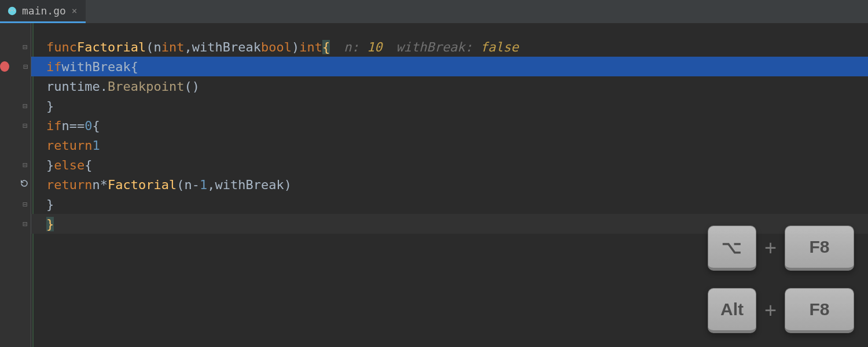 The image size is (868, 347). Describe the element at coordinates (450, 184) in the screenshot. I see `code-line: return n * Factorial(n - 1, withBreak)` at that location.